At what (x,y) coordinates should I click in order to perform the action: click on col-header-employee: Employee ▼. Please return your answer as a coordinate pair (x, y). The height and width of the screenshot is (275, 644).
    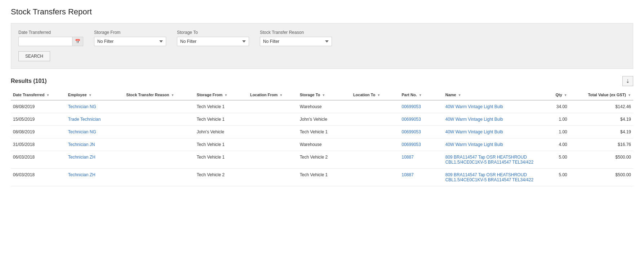
    Looking at the image, I should click on (95, 95).